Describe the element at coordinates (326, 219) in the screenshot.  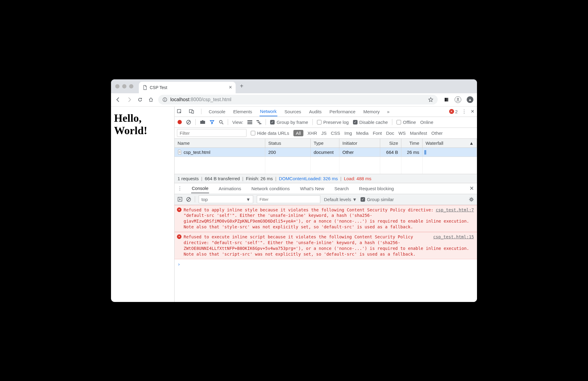
I see `console-error-message: ✕ csp_test.html:7 Refused to apply inlin…` at that location.